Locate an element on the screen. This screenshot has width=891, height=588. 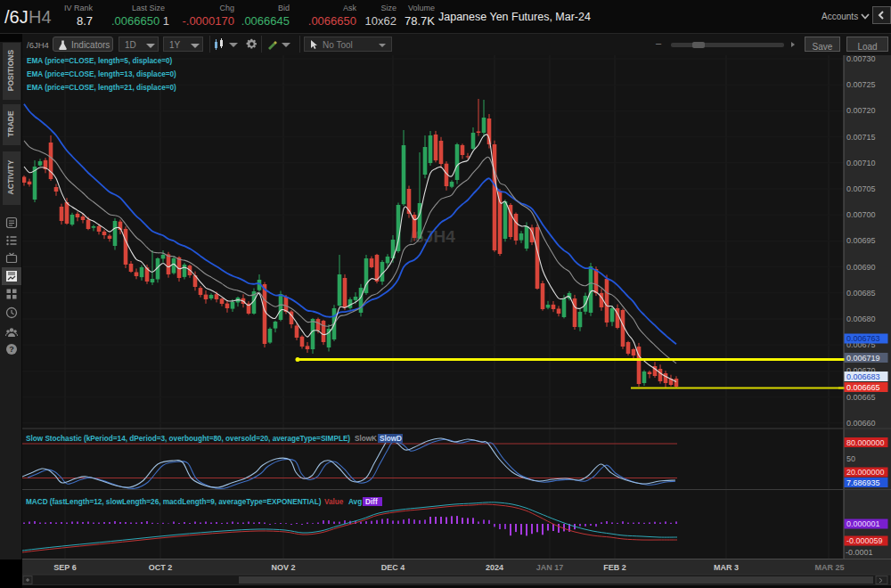
svg-text: SlowK is located at coordinates (365, 438).